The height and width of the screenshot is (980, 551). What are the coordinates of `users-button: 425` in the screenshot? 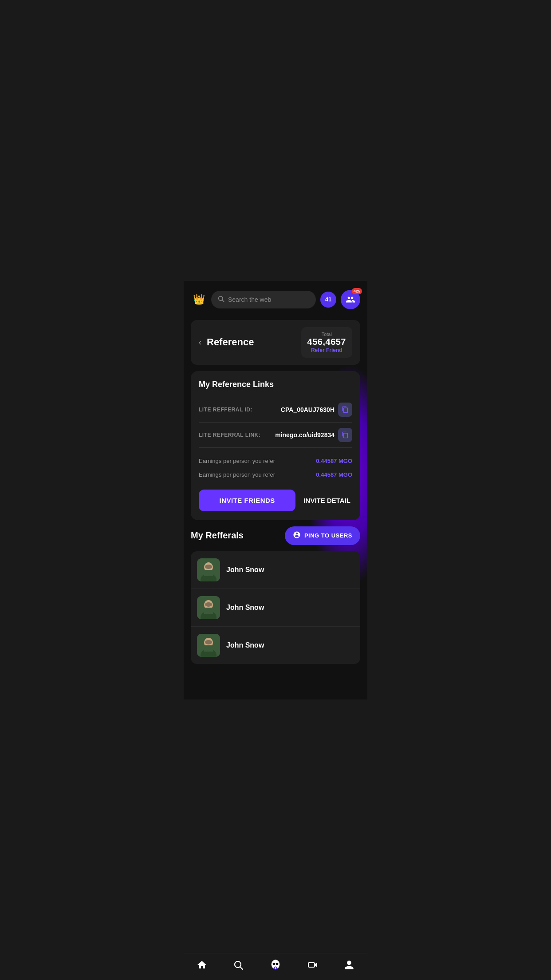 It's located at (350, 300).